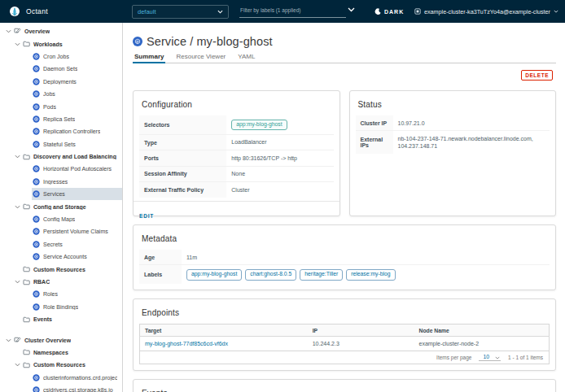 The height and width of the screenshot is (392, 565). Describe the element at coordinates (61, 57) in the screenshot. I see `sidebar-item-cron-jobs: Cron Jobs` at that location.